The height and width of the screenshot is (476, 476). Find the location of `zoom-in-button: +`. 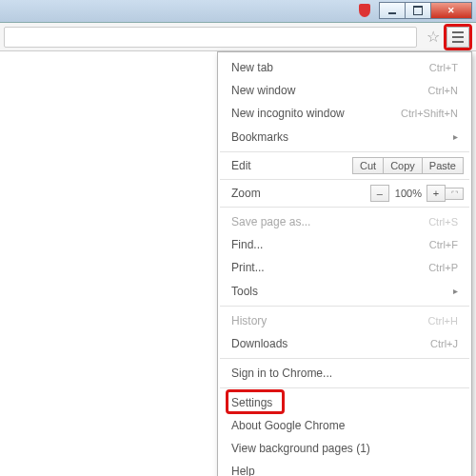

zoom-in-button: + is located at coordinates (436, 193).